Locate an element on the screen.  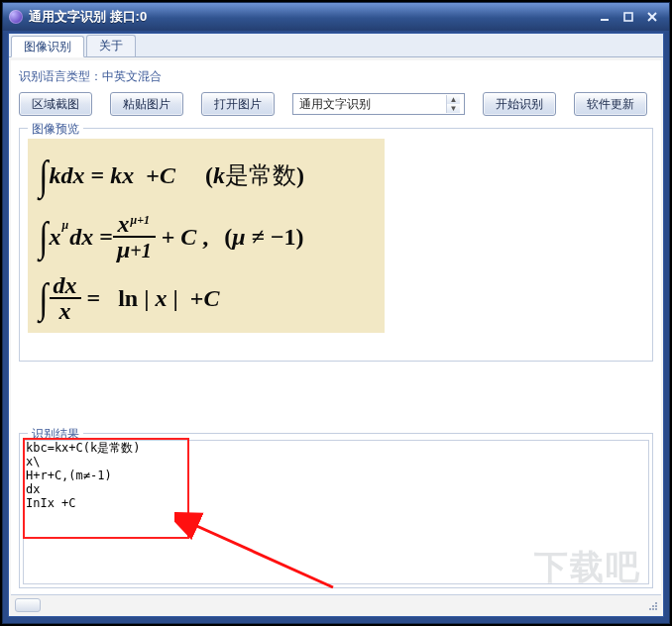
chevron-down-icon: ▼ is located at coordinates (454, 109).